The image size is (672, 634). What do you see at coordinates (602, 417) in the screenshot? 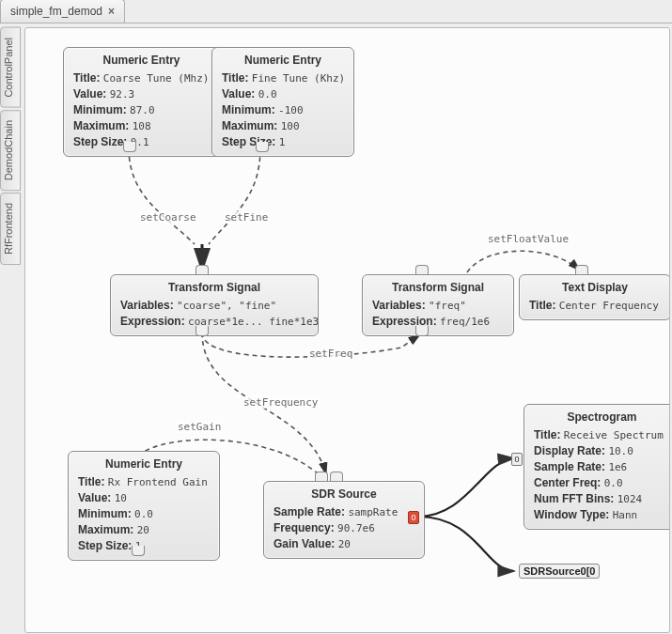
I see `block-title: Spectrogram` at bounding box center [602, 417].